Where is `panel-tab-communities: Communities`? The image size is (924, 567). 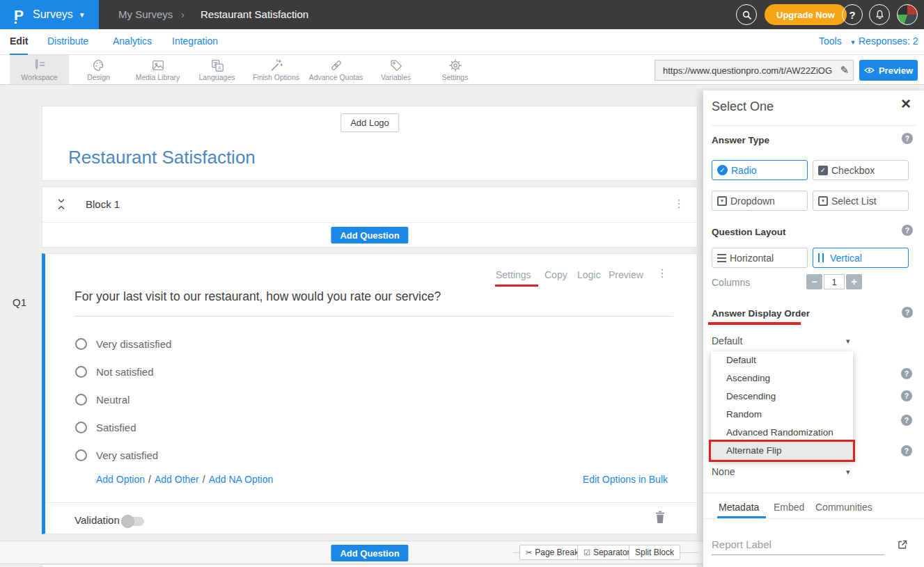 panel-tab-communities: Communities is located at coordinates (844, 507).